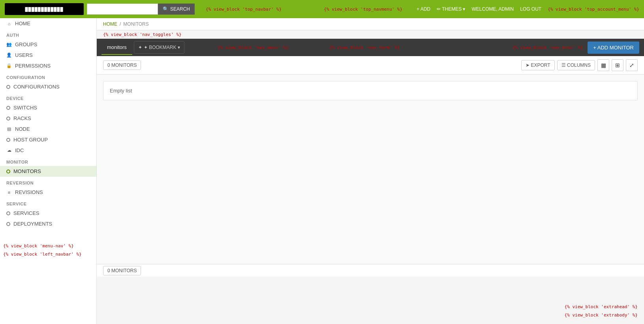 Image resolution: width=644 pixels, height=324 pixels. I want to click on breadcrumb-sep: /, so click(120, 24).